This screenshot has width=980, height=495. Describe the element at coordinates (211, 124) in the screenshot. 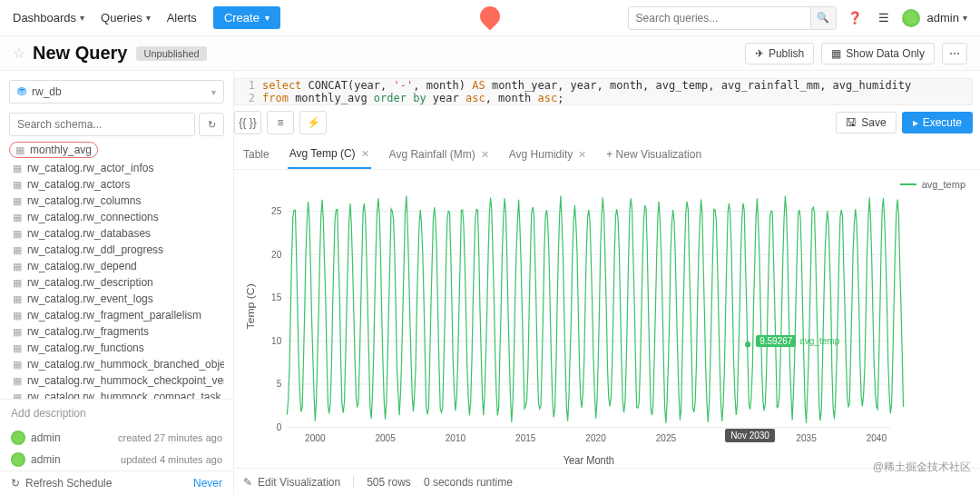

I see `schema-refresh-button: ↻` at that location.